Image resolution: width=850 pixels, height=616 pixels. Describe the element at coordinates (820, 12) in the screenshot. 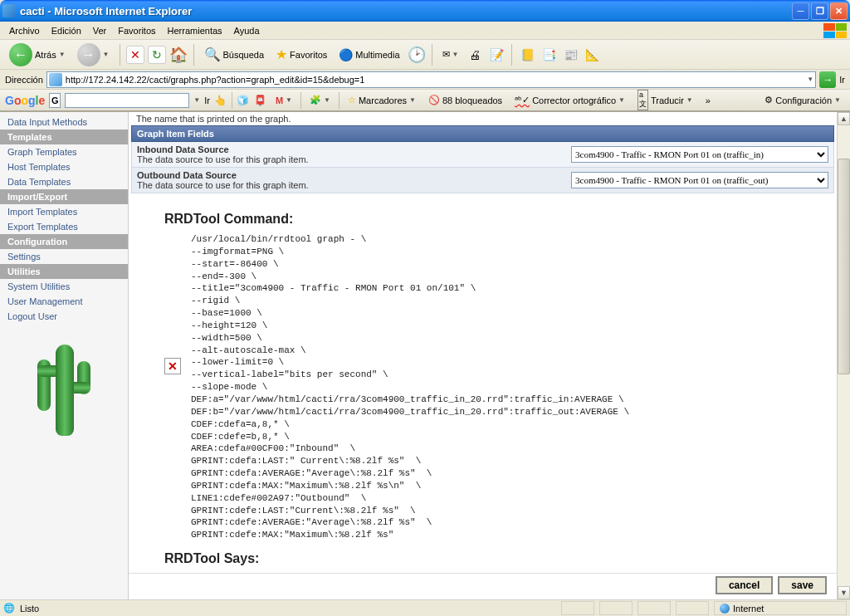

I see `maximize-button: ❐` at that location.